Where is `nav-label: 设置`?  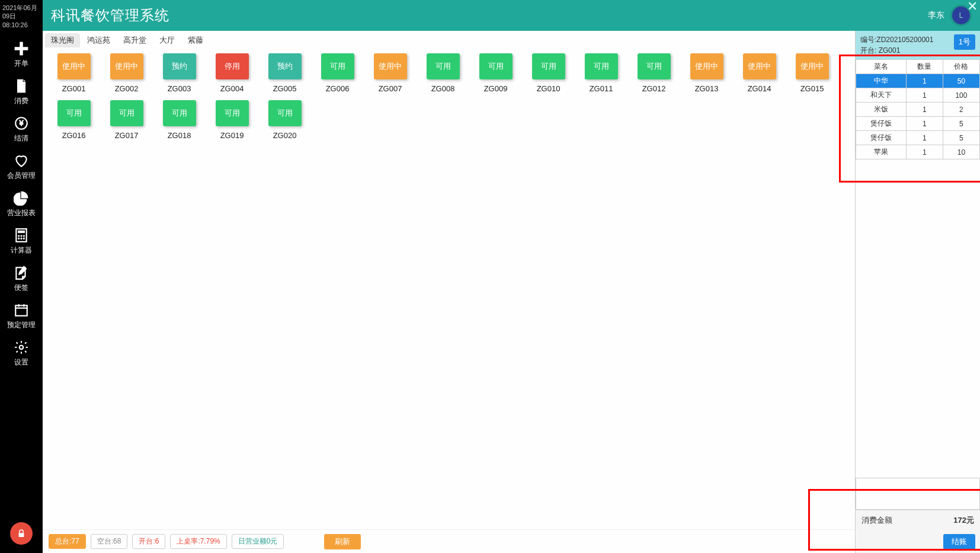
nav-label: 设置 is located at coordinates (21, 363).